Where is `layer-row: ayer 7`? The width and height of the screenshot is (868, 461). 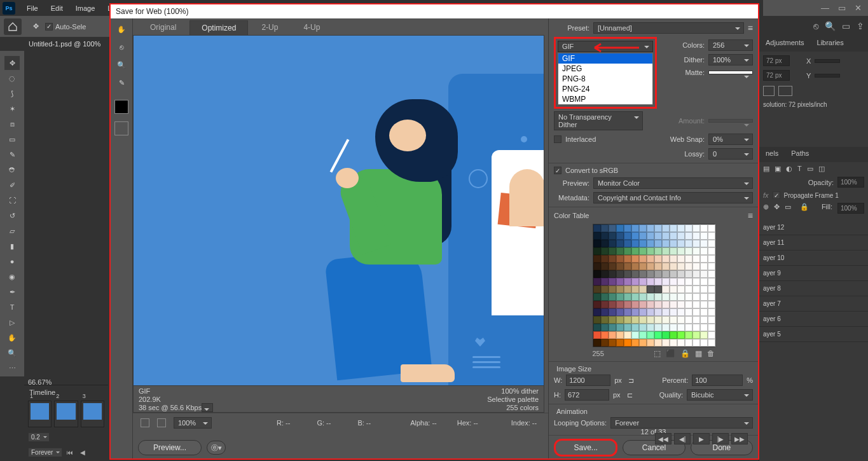
layer-row: ayer 7 is located at coordinates (814, 304).